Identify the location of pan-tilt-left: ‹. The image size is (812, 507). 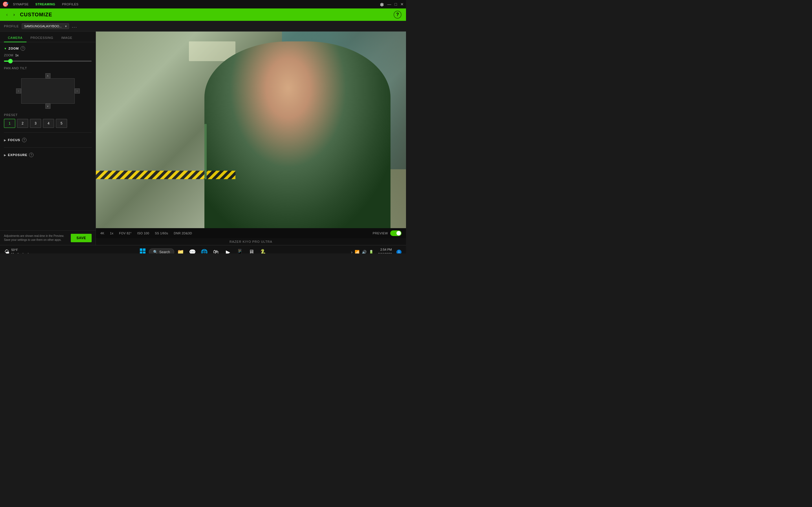
(19, 91).